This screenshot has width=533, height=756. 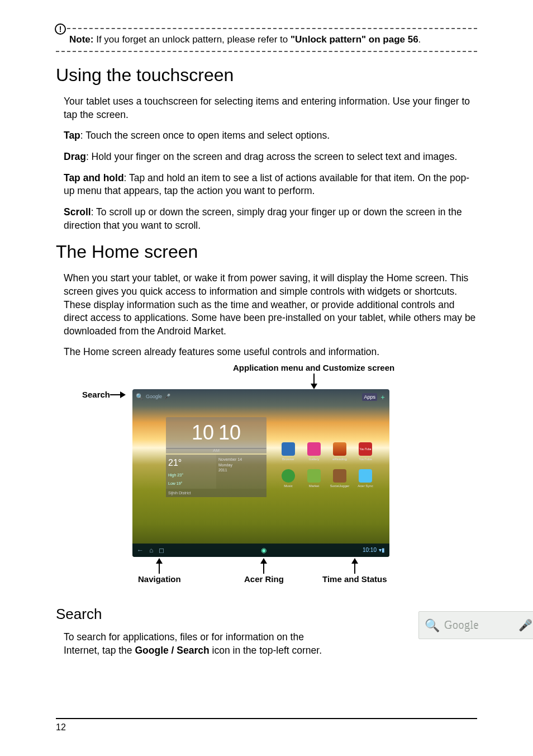 What do you see at coordinates (370, 550) in the screenshot?
I see `status-time: 10:10` at bounding box center [370, 550].